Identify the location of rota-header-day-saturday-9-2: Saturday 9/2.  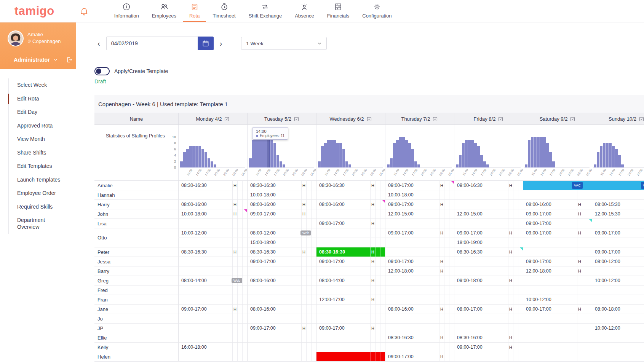
(558, 119).